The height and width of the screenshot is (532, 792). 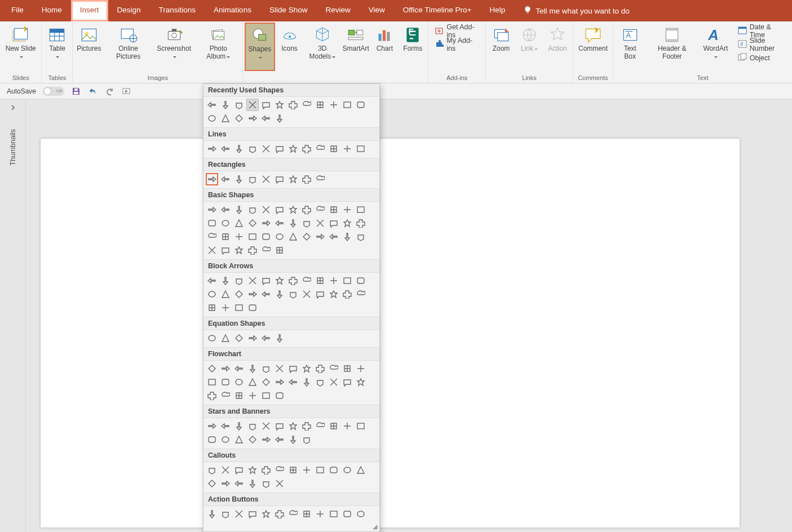 I want to click on smartart-button: SmartArt, so click(x=356, y=47).